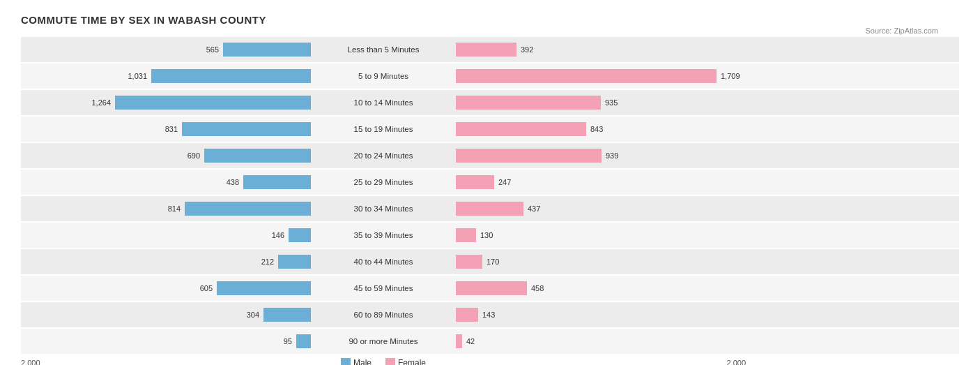 The height and width of the screenshot is (365, 980). I want to click on axis-right: 2,000, so click(599, 362).